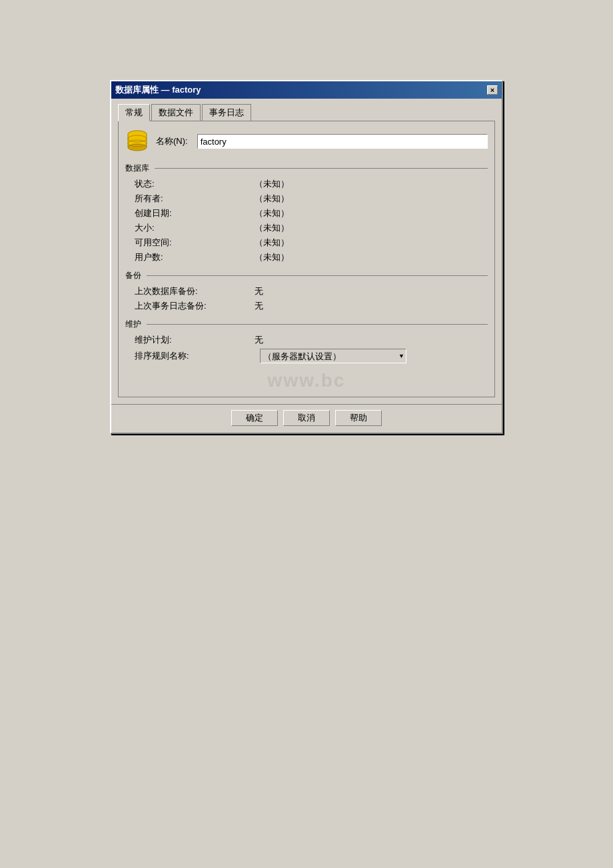  What do you see at coordinates (259, 340) in the screenshot?
I see `value-maintenance-plan: 无` at bounding box center [259, 340].